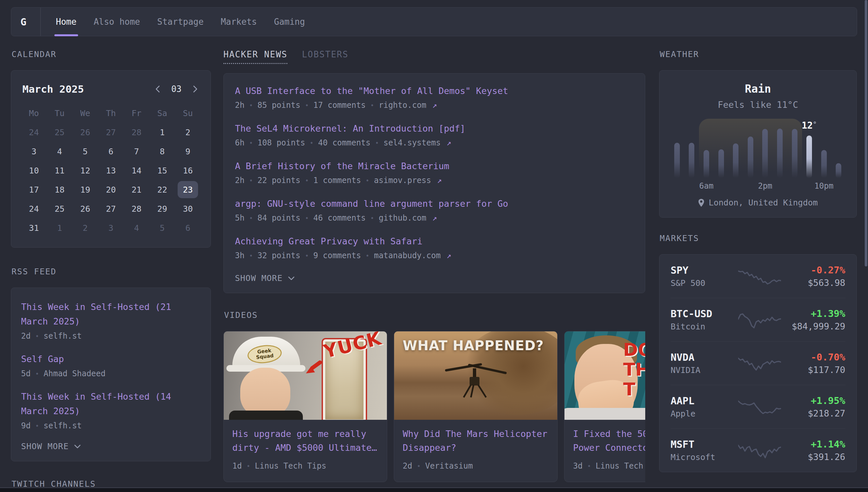  What do you see at coordinates (815, 320) in the screenshot?
I see `market-values-block: +1.39%$84,999.29` at bounding box center [815, 320].